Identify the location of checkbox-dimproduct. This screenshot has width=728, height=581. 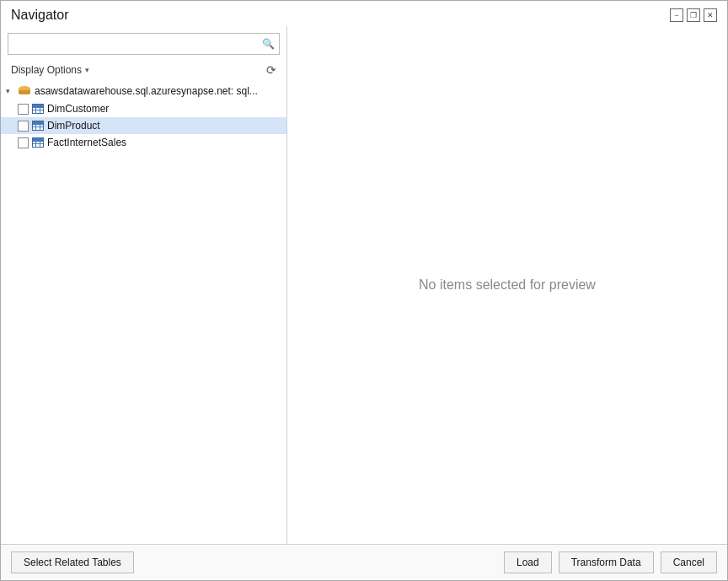
(24, 126).